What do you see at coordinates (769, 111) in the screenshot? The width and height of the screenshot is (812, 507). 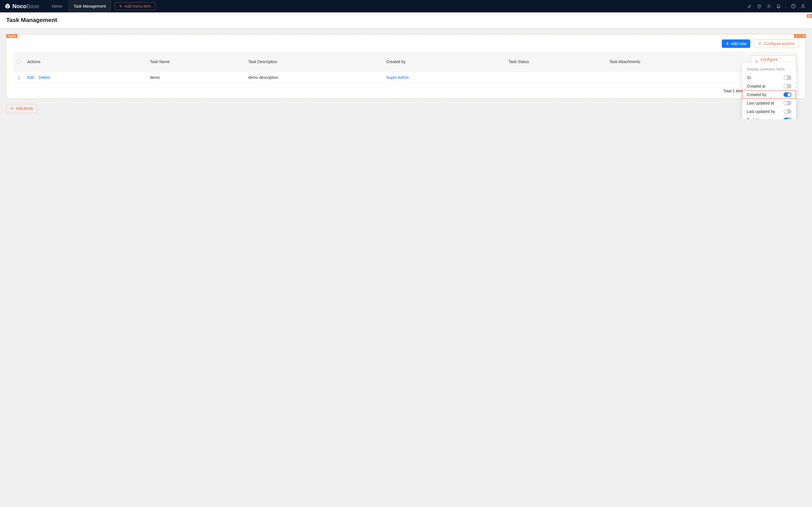 I see `dropdown-item: Last updated by` at bounding box center [769, 111].